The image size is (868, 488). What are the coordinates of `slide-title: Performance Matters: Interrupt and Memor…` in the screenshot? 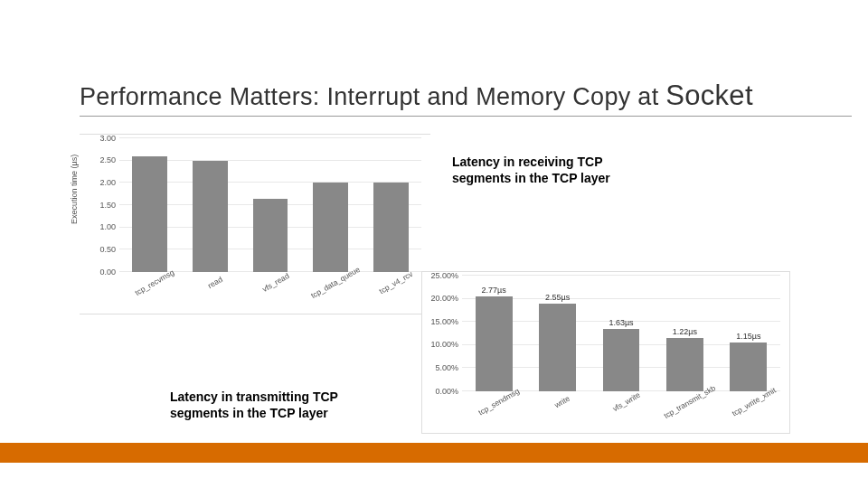 It's located at (465, 96).